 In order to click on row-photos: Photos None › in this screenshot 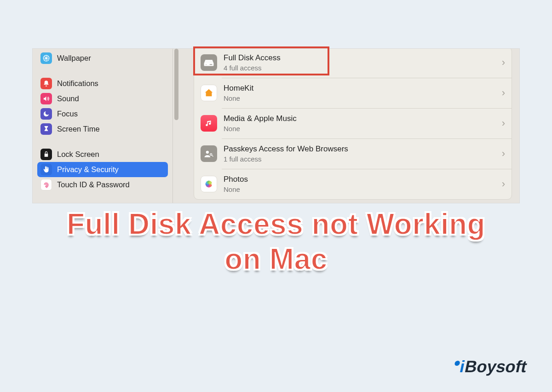, I will do `click(353, 184)`.